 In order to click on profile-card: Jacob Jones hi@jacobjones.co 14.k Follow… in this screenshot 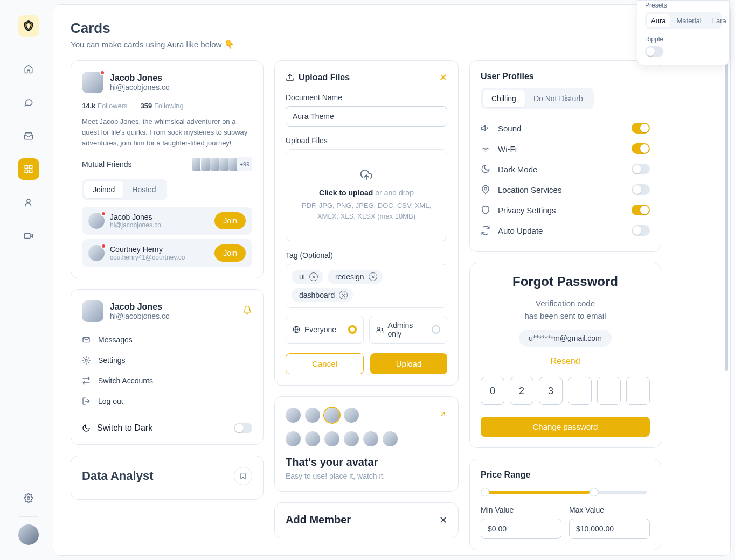, I will do `click(167, 169)`.